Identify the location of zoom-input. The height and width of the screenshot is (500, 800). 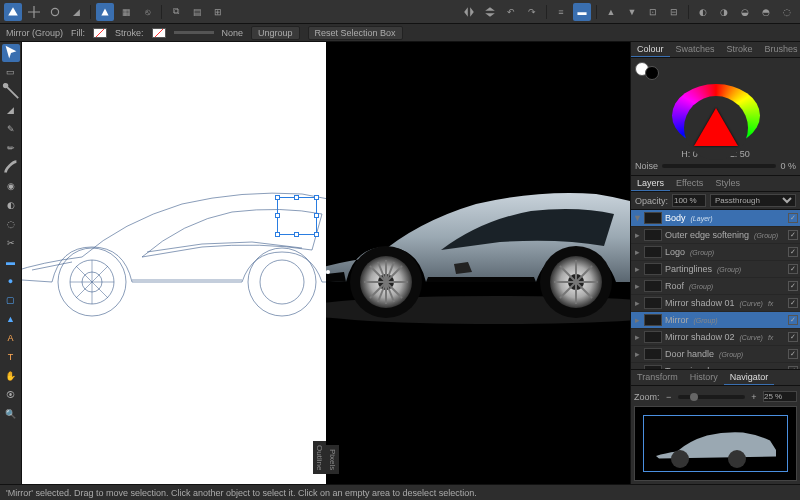
(780, 396).